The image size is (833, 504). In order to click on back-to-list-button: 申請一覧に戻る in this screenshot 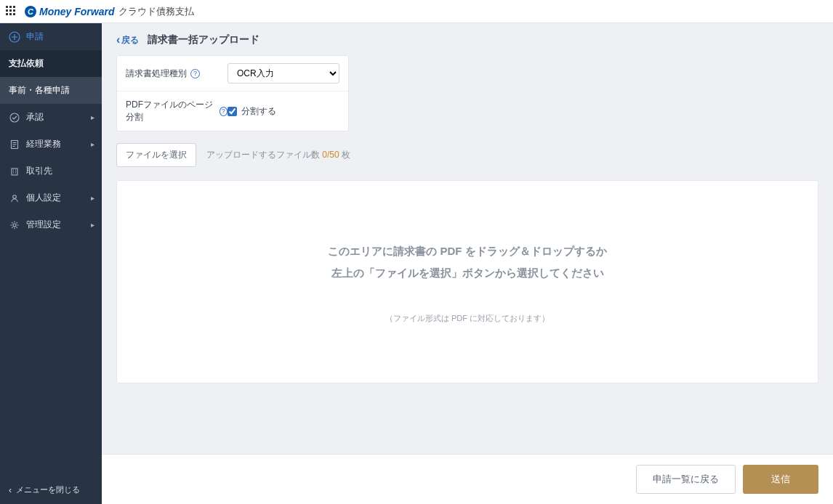, I will do `click(686, 479)`.